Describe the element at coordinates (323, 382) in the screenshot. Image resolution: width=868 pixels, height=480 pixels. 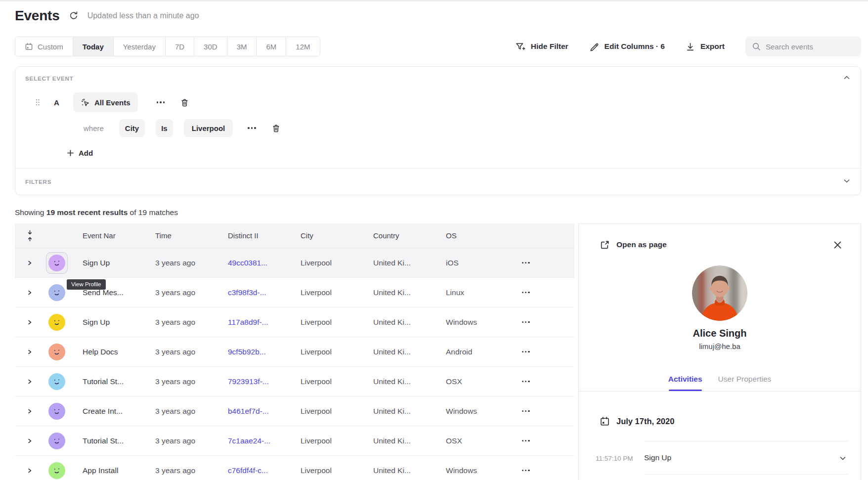
I see `city-cell: Liverpool` at that location.